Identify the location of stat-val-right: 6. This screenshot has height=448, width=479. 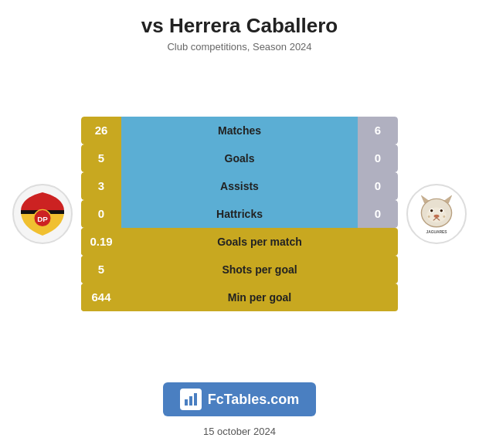
(378, 131).